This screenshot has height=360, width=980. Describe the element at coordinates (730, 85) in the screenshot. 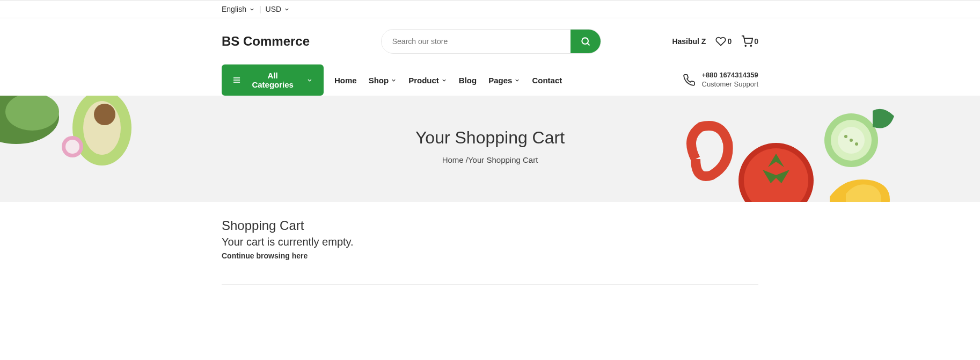

I see `support-label: Customer Support` at that location.